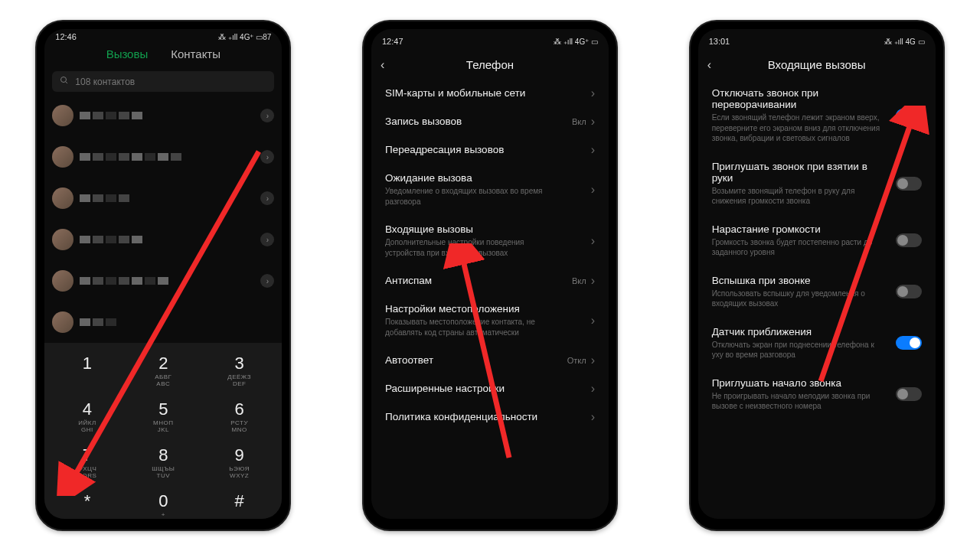  I want to click on row-value: Вкл, so click(579, 281).